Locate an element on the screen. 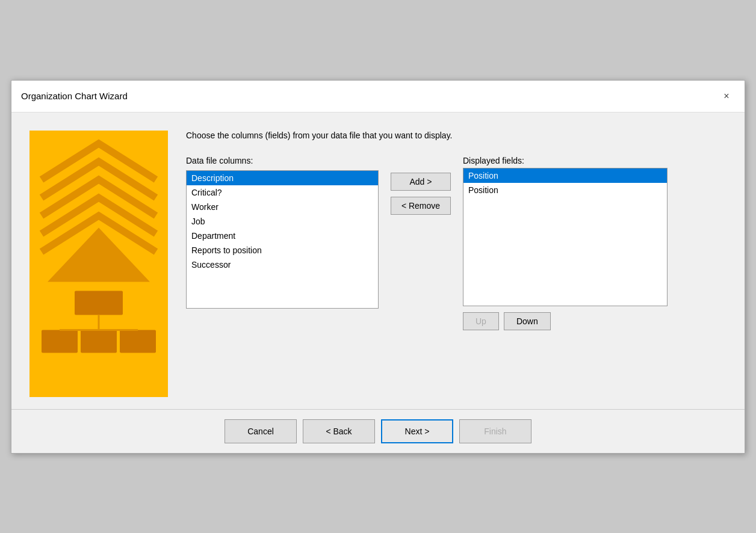  dialog-title: Organization Chart Wizard is located at coordinates (75, 96).